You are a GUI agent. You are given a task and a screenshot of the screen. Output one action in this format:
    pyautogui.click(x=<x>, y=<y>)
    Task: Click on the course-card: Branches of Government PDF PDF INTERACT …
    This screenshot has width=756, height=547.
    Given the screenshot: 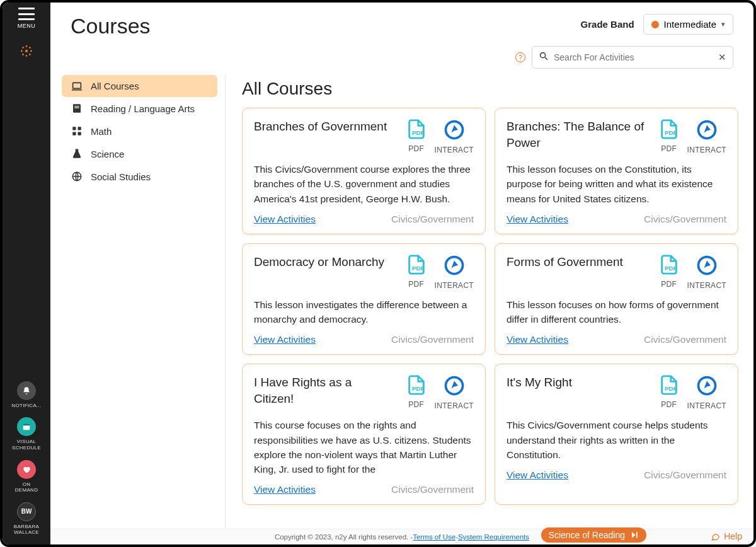 What is the action you would take?
    pyautogui.click(x=364, y=171)
    